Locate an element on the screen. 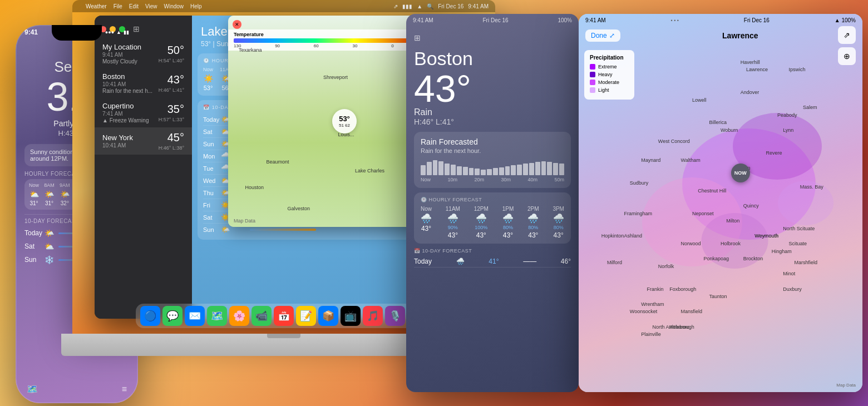 This screenshot has height=406, width=868. sidebar-item: New York 10:41 AM 45° H:46° L:38° is located at coordinates (144, 141).